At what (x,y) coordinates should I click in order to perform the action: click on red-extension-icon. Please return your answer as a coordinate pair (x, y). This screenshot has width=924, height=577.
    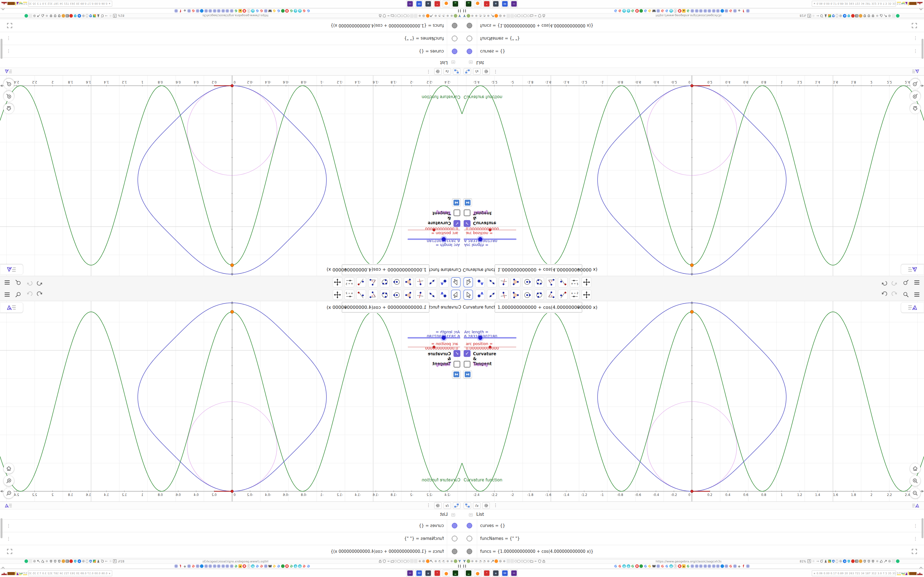
    Looking at the image, I should click on (71, 561).